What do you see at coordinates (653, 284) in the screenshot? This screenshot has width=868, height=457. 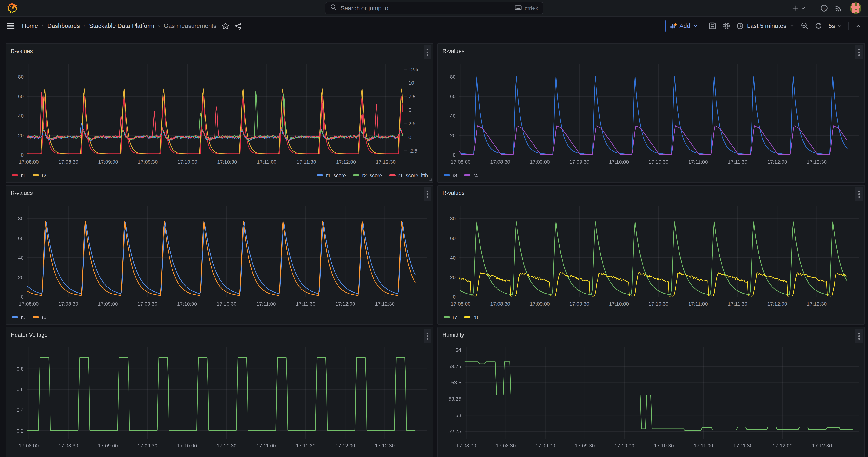 I see `series-line-r8` at bounding box center [653, 284].